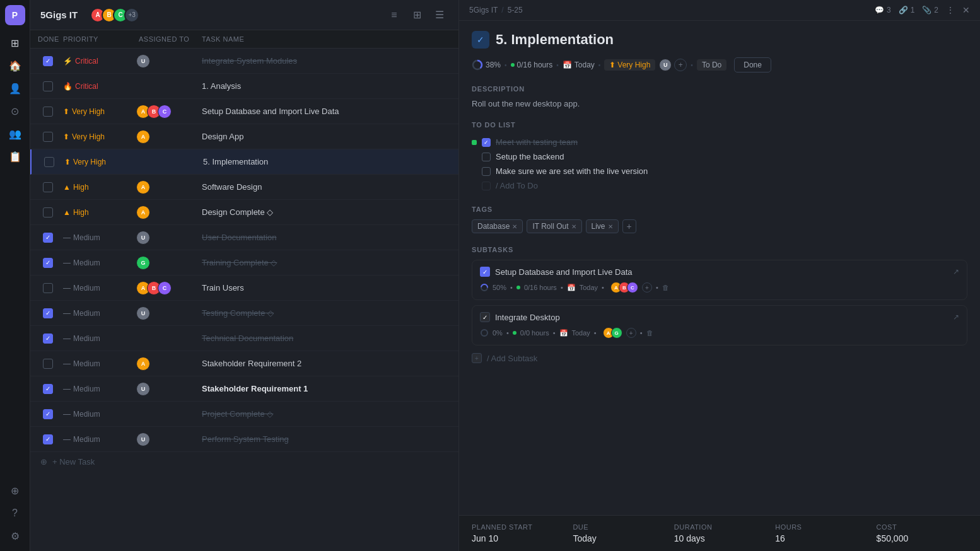 The image size is (980, 551). Describe the element at coordinates (245, 313) in the screenshot. I see `table-row: ✓ —Medium U Testing Complete ◇` at that location.